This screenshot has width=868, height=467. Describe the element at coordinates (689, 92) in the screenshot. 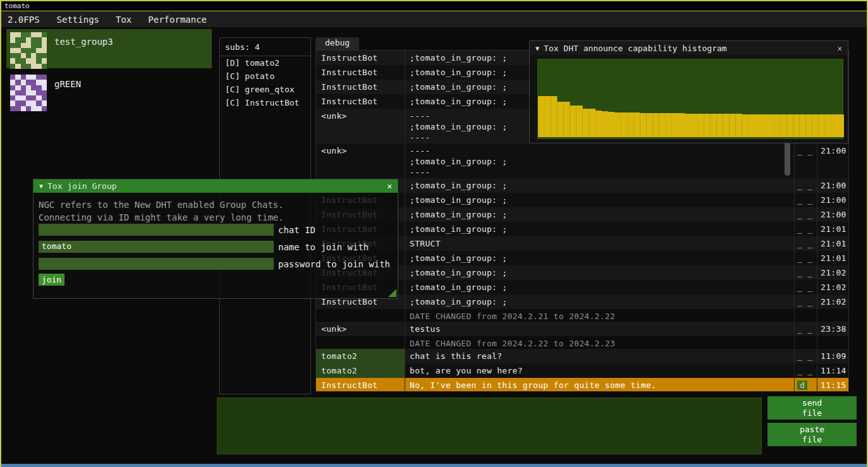

I see `dht-histogram-window: ▼ Tox DHT announce capability histogram …` at that location.